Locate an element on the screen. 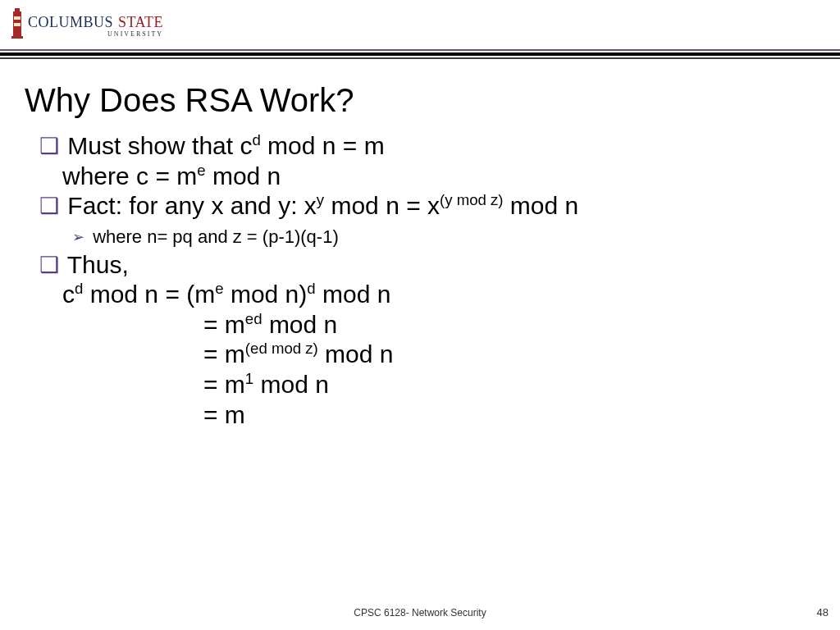 This screenshot has width=840, height=630. superscript: (y mod z) is located at coordinates (471, 200).